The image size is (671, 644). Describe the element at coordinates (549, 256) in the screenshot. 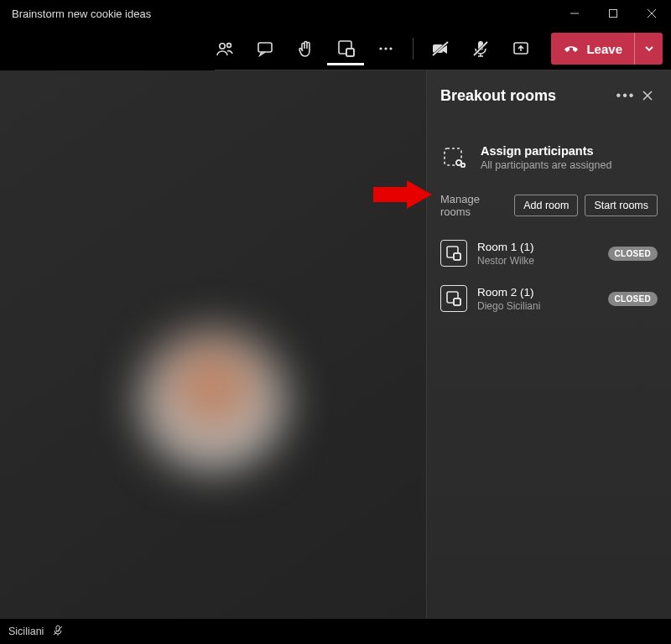

I see `room-row: Room 1 (1) Nestor Wilke CLOSED` at that location.